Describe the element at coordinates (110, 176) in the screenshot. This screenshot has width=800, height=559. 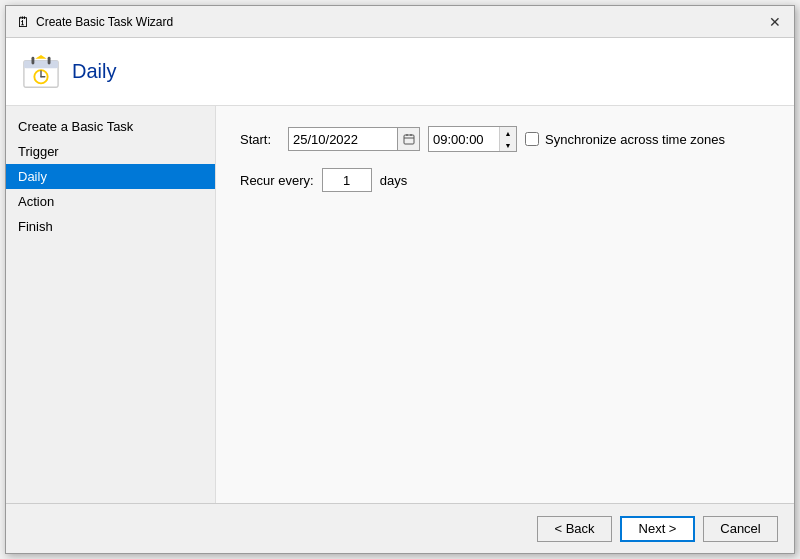
I see `sidebar-item-daily: Daily` at that location.